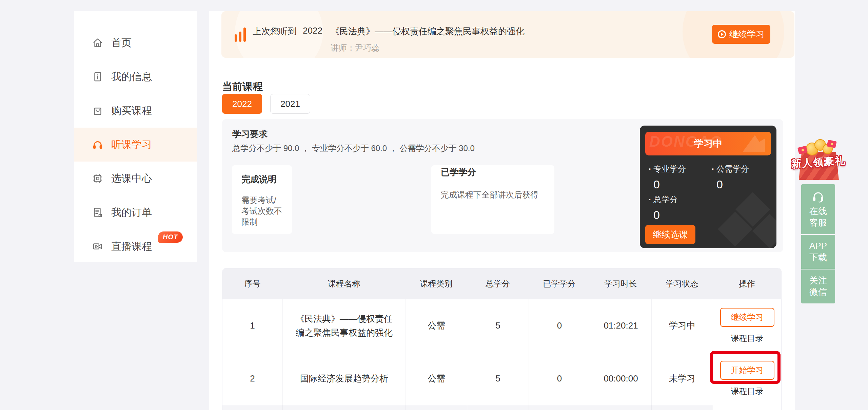 Image resolution: width=868 pixels, height=410 pixels. I want to click on sidebar-item-label: 听课学习, so click(132, 145).